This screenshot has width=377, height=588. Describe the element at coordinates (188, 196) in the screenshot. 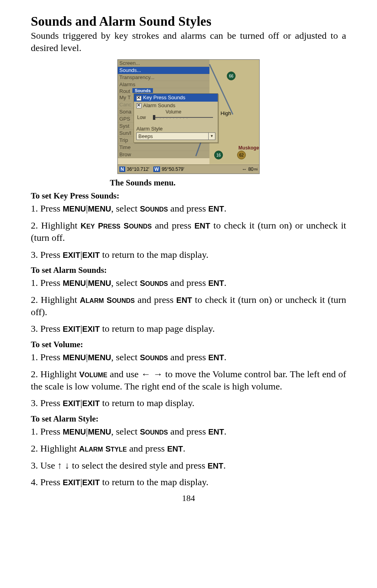

I see `section-heading: To set Key Press Sounds:` at that location.